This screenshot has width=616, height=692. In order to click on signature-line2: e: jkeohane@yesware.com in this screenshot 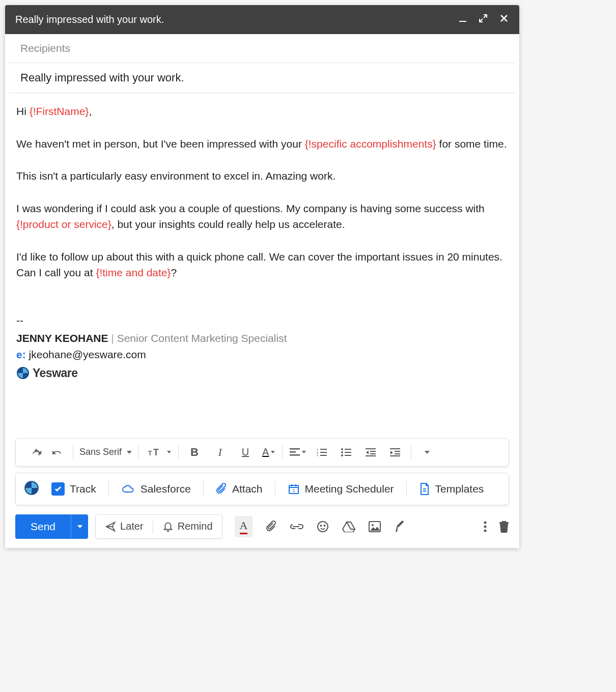, I will do `click(262, 355)`.